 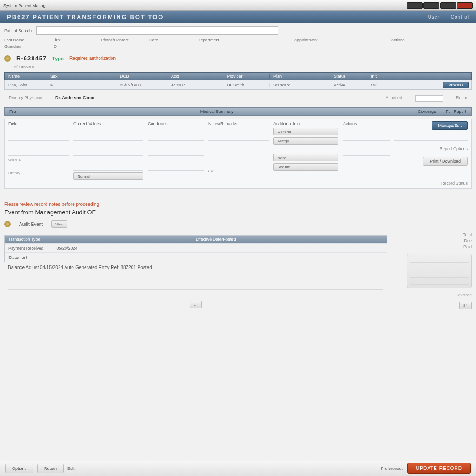 I want to click on value-field: Normal, so click(x=108, y=176).